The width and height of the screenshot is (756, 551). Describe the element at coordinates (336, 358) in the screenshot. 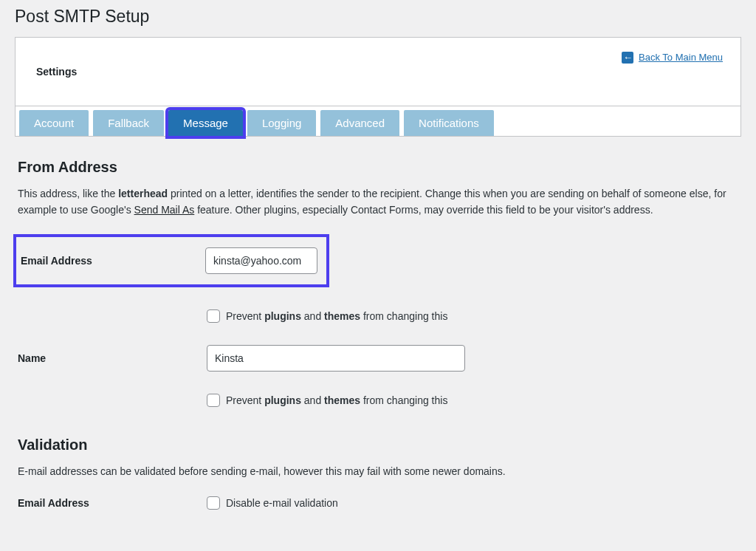

I see `name-input` at that location.